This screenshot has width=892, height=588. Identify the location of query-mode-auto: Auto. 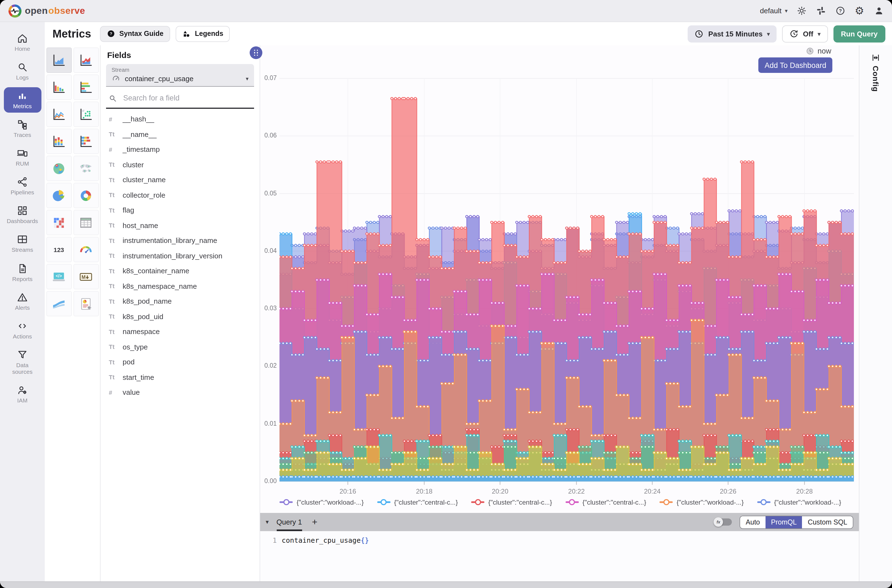
(752, 522).